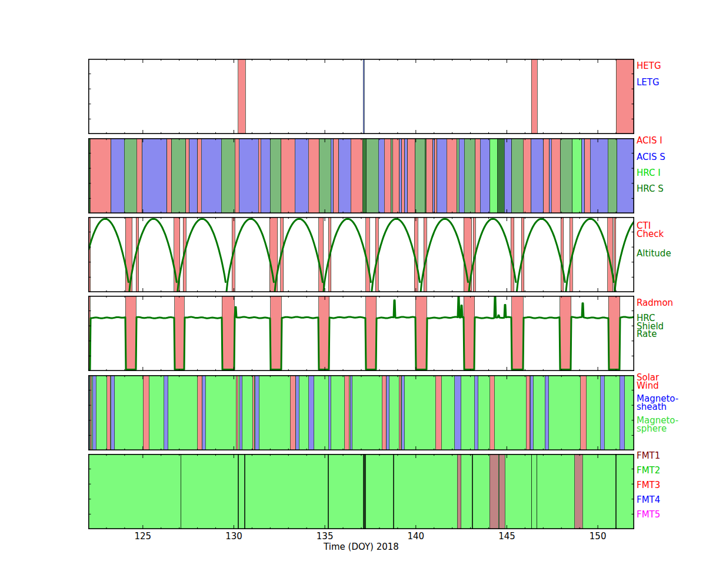  What do you see at coordinates (325, 536) in the screenshot?
I see `x-tick-label-135: 135` at bounding box center [325, 536].